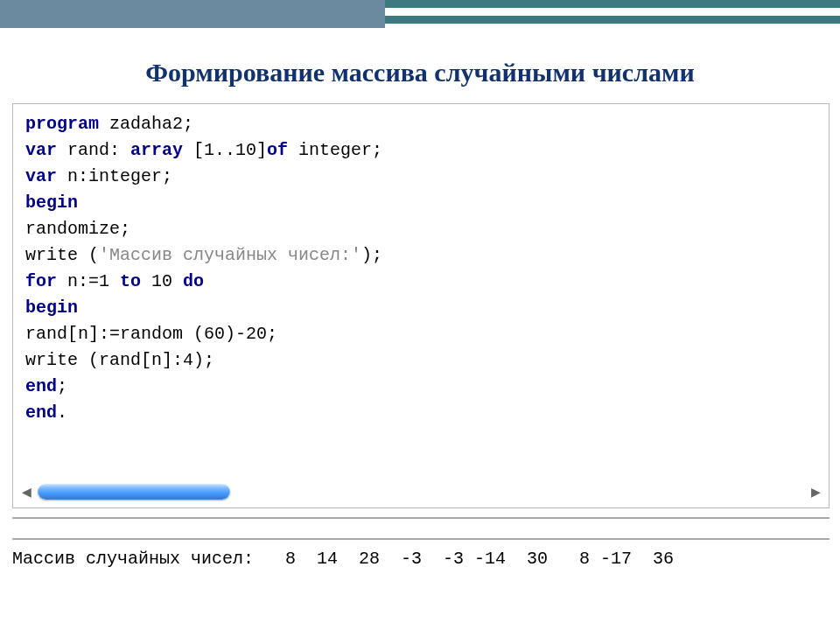  I want to click on program-output: Массив случайных чисел: 8 14 28 -3 -3 -1…, so click(420, 558).